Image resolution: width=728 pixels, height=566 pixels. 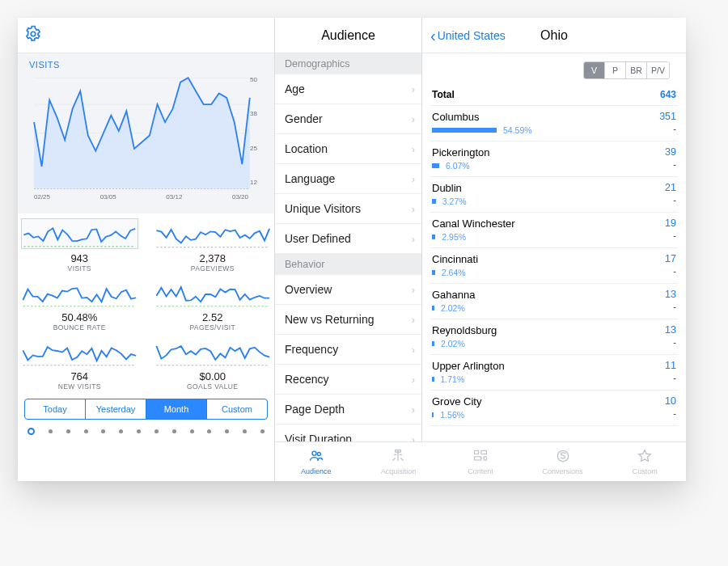 What do you see at coordinates (323, 209) in the screenshot?
I see `menu-item-label: Unique Visitors` at bounding box center [323, 209].